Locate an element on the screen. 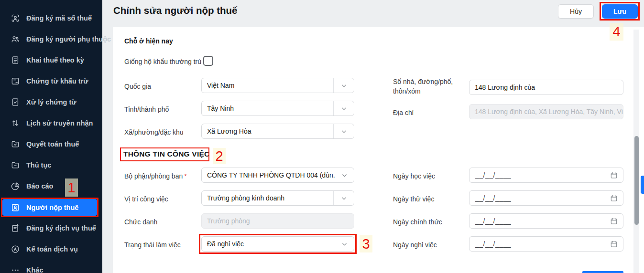 The width and height of the screenshot is (644, 273). sidebar-item-label: Chứng từ khấu trừ is located at coordinates (57, 81).